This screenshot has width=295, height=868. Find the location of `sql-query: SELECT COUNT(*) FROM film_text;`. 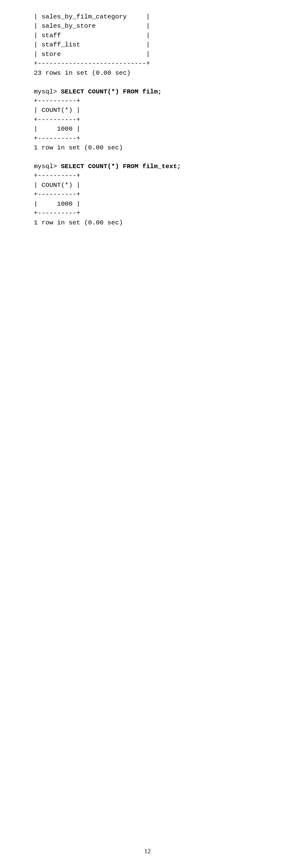

sql-query: SELECT COUNT(*) FROM film_text; is located at coordinates (121, 166).